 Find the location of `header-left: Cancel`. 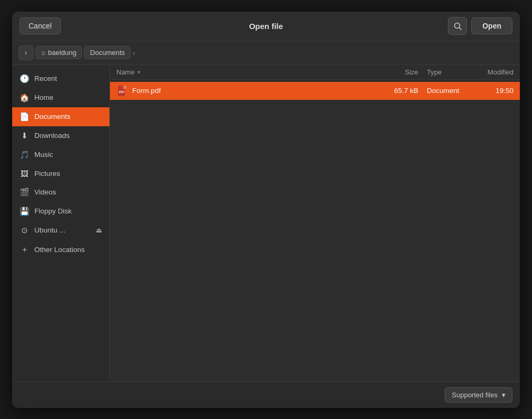

header-left: Cancel is located at coordinates (40, 26).